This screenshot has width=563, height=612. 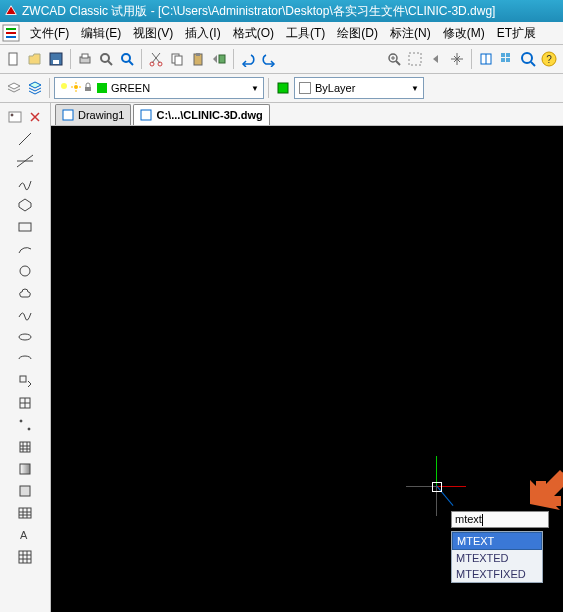 I want to click on match-button, so click(x=219, y=59).